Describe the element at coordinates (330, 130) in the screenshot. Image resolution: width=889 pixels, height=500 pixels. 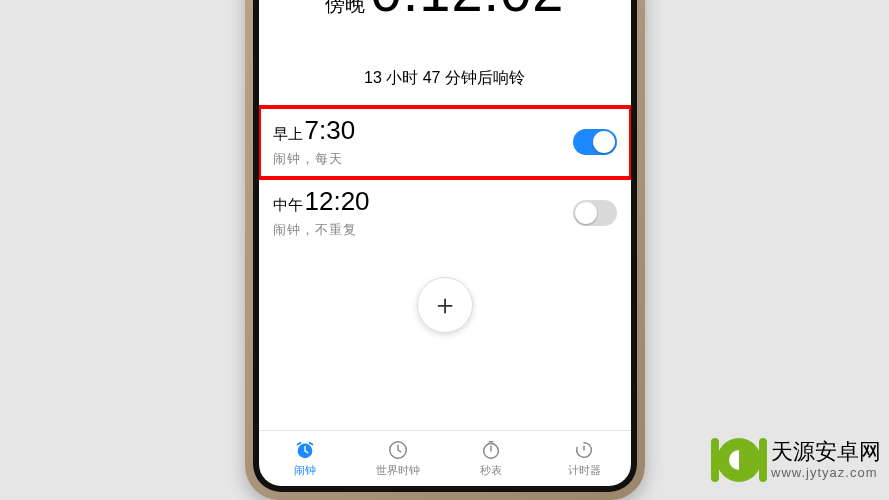
I see `alarm-time: 7:30` at that location.